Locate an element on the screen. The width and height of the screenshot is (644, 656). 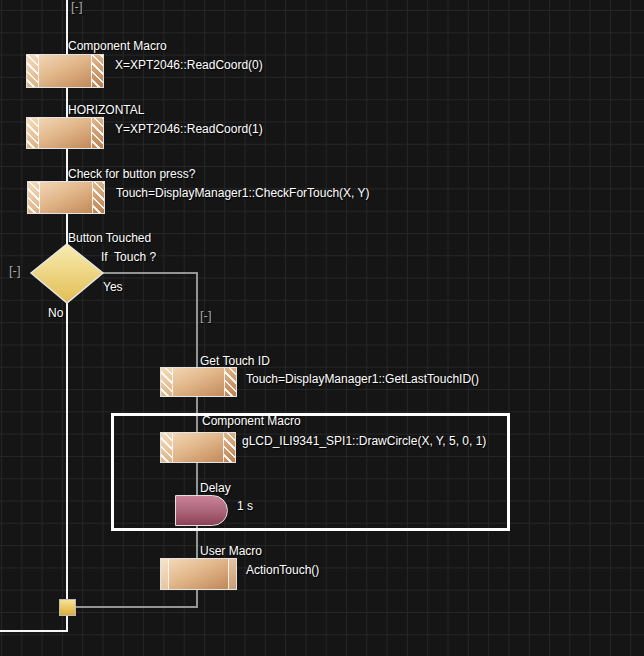
decision-yes-label: Yes is located at coordinates (113, 287).